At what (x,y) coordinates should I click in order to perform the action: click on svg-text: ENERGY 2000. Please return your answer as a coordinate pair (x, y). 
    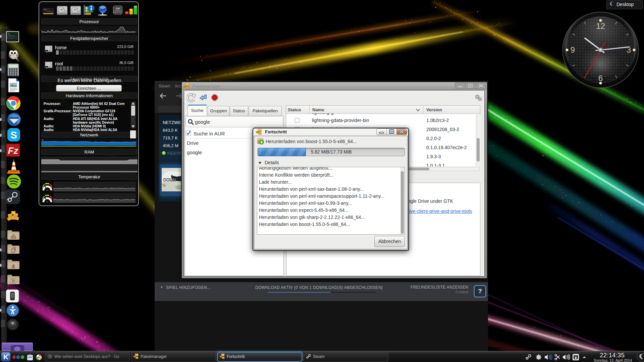
    Looking at the image, I should click on (118, 13).